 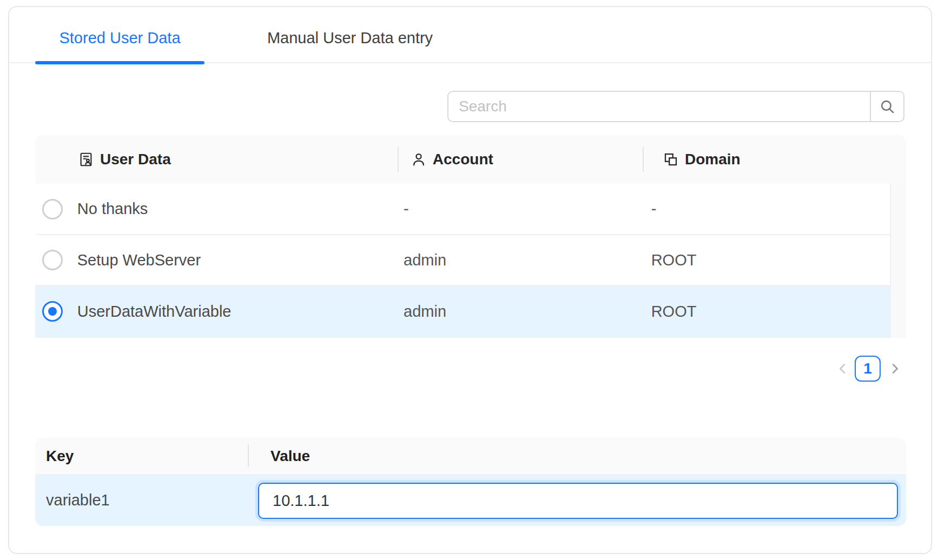 What do you see at coordinates (517, 209) in the screenshot?
I see `cell-account: -` at bounding box center [517, 209].